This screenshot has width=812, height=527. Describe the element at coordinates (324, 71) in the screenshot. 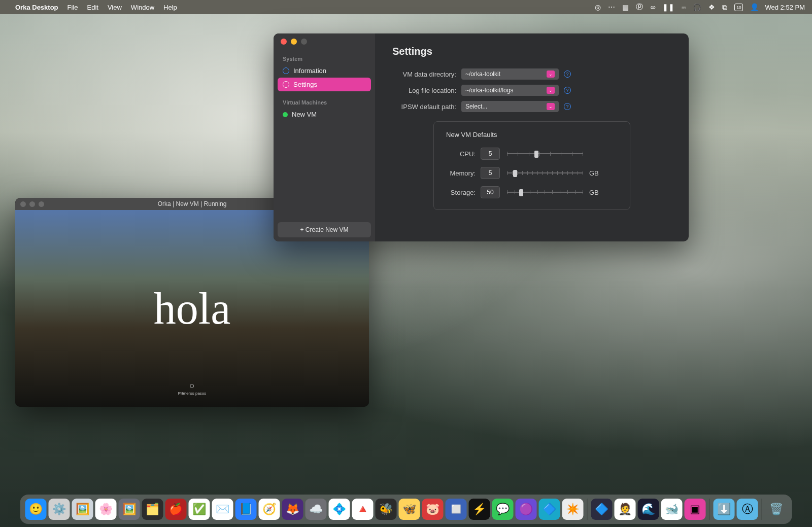

I see `sidebar-item-information: Information` at that location.